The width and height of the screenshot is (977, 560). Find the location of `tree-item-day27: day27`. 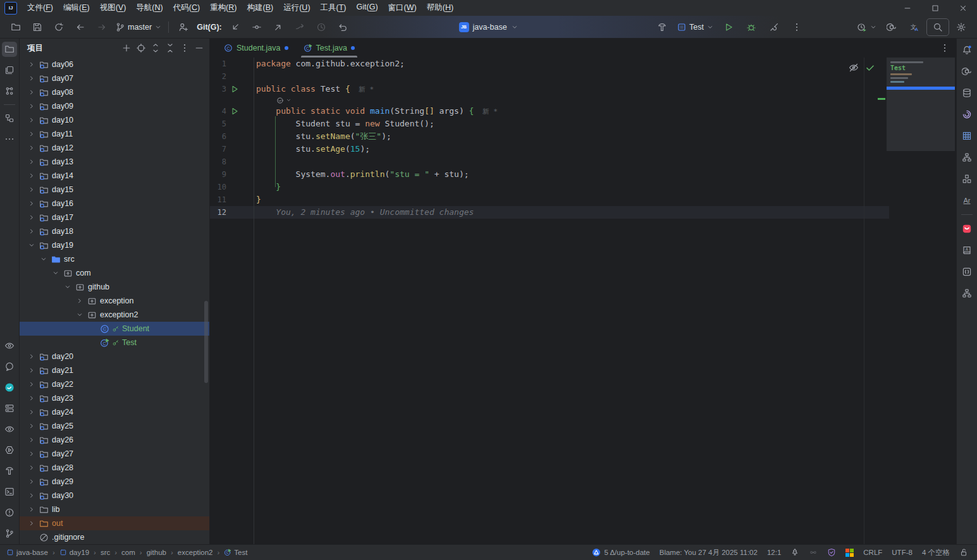

tree-item-day27: day27 is located at coordinates (114, 454).